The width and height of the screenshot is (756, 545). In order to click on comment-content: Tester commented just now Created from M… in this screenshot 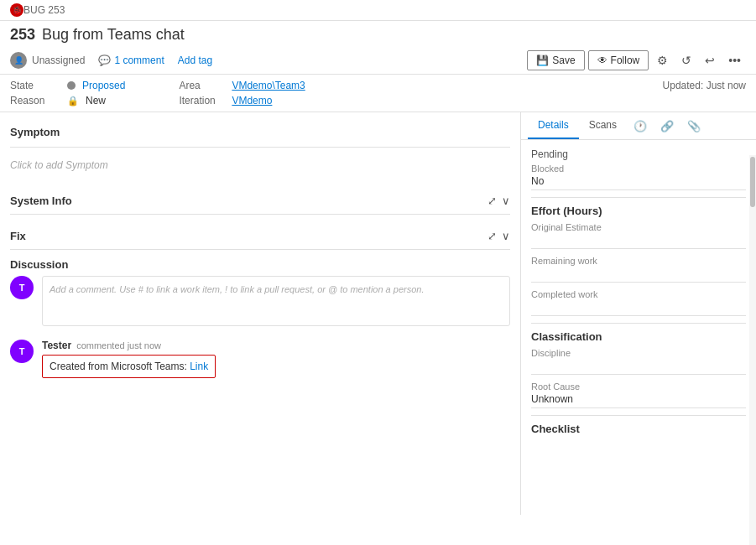, I will do `click(276, 359)`.